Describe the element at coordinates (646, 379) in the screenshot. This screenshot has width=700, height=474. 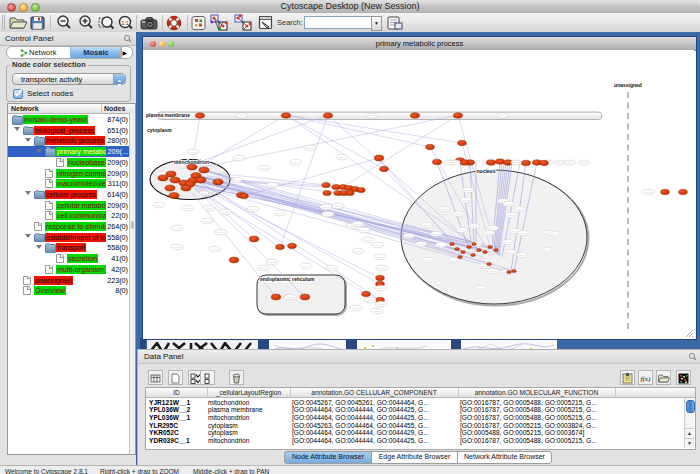
I see `svg-text: f(x)` at that location.